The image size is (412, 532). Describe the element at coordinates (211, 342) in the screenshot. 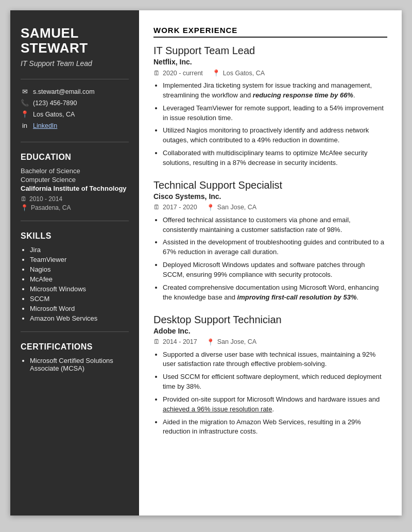

I see `location-icon-3: 📍` at that location.